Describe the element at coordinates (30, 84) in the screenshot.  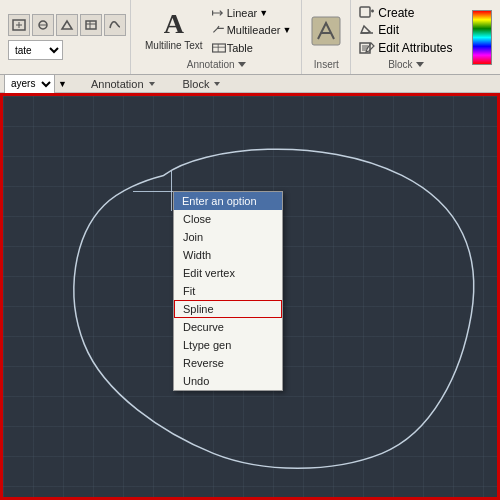
I see `layers-dropdown: ayers` at that location.